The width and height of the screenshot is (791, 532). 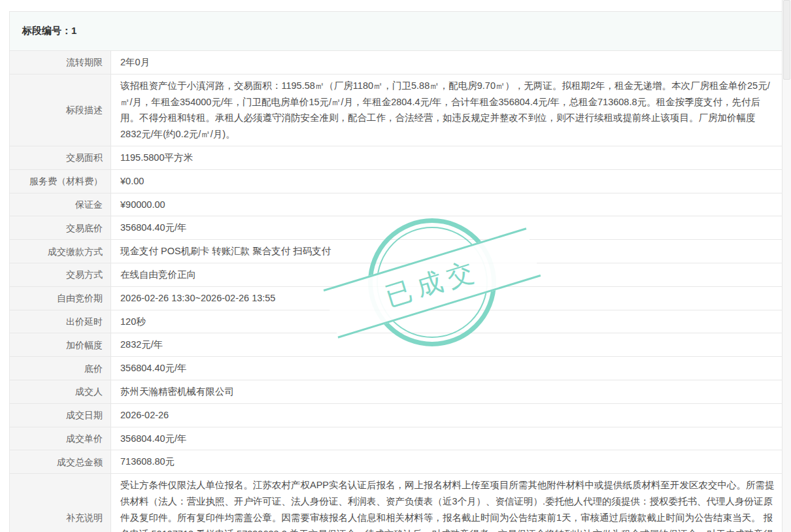 What do you see at coordinates (446, 110) in the screenshot?
I see `row-value: 该招租资产位于小滇河路，交易面积：1195.58㎡（厂房1180㎡，门卫5.88…` at bounding box center [446, 110].